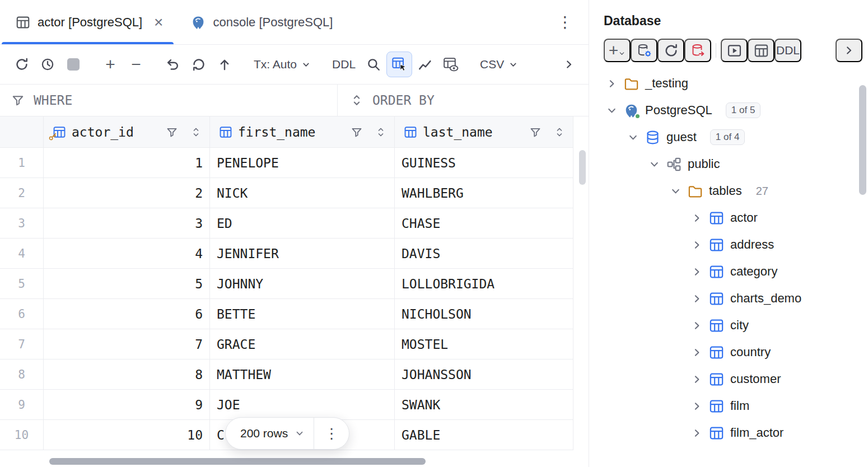 This screenshot has height=467, width=868. Describe the element at coordinates (484, 314) in the screenshot. I see `cell-last-name: NICHOLSON` at that location.